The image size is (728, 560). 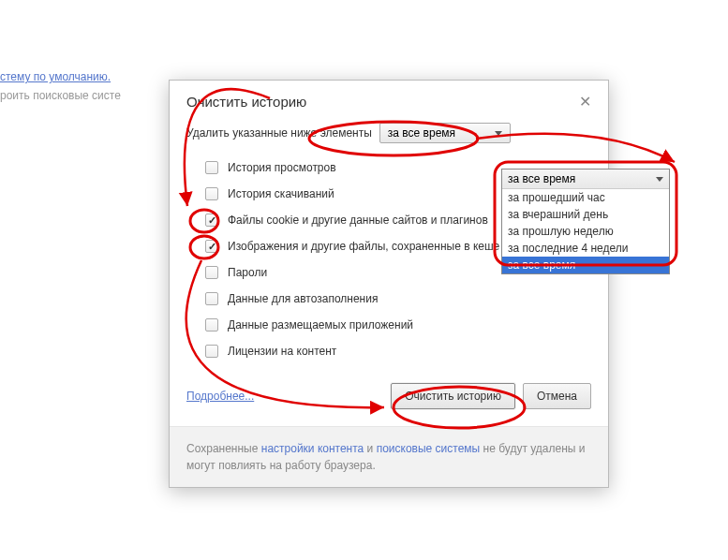 I want to click on footer-text-pre: Сохраненные, so click(x=224, y=449).